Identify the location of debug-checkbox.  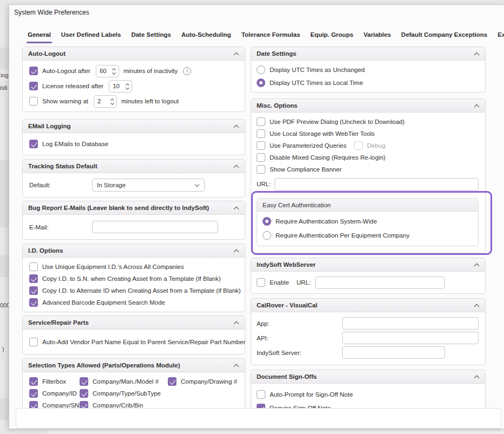
(358, 146).